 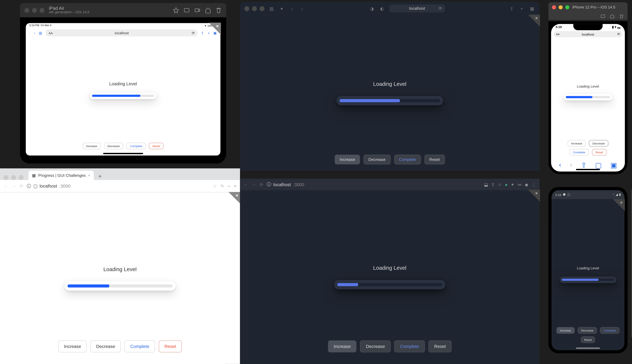 I want to click on tabs-icon: ▣, so click(x=614, y=165).